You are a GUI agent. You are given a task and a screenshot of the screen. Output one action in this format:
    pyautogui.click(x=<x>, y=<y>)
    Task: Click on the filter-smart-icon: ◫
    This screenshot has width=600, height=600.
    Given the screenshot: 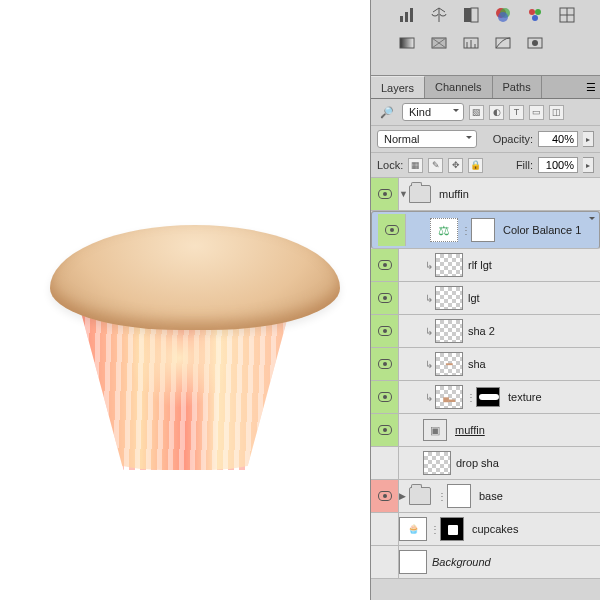 What is the action you would take?
    pyautogui.click(x=556, y=112)
    